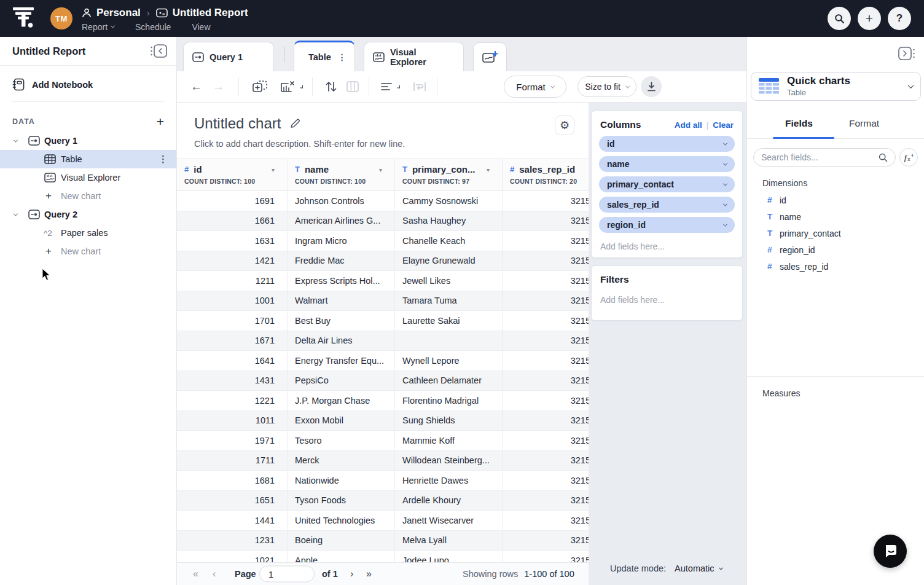 This screenshot has width=924, height=585. Describe the element at coordinates (490, 574) in the screenshot. I see `showing-rows-label: Showing rows` at that location.